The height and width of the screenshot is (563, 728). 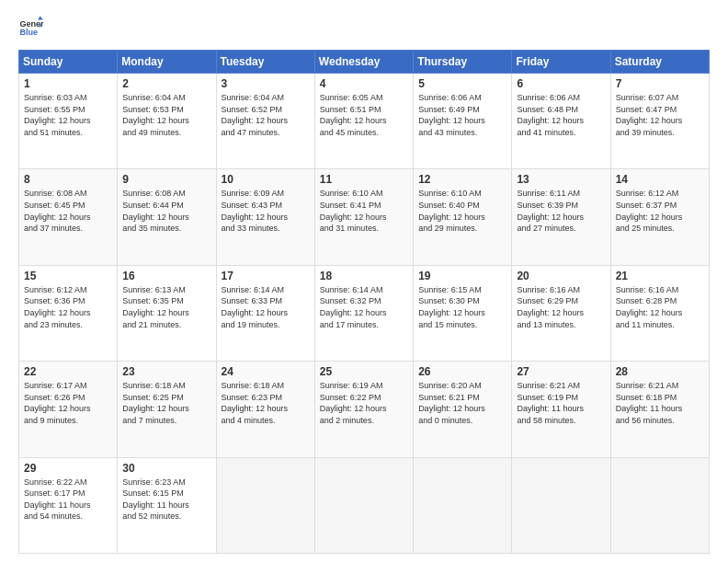 I want to click on day-number: 24, so click(x=266, y=372).